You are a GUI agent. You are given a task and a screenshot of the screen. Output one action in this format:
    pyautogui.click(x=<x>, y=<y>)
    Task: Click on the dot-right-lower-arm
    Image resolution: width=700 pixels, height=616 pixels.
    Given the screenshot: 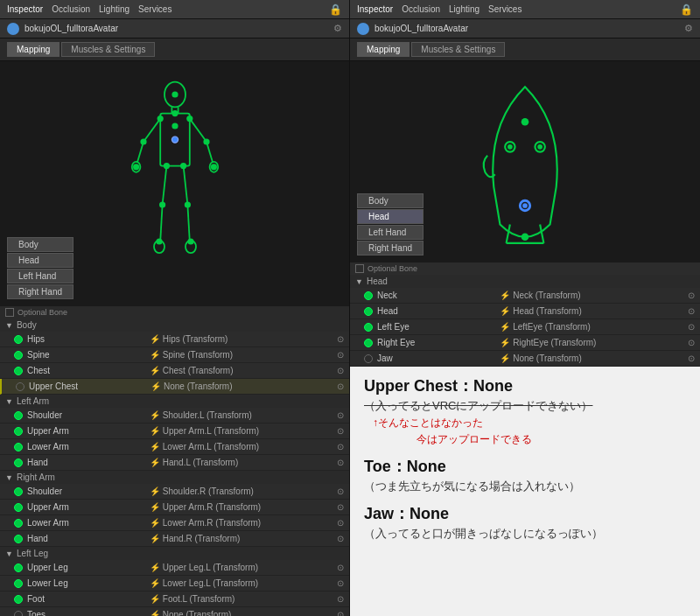 What is the action you would take?
    pyautogui.click(x=18, y=523)
    